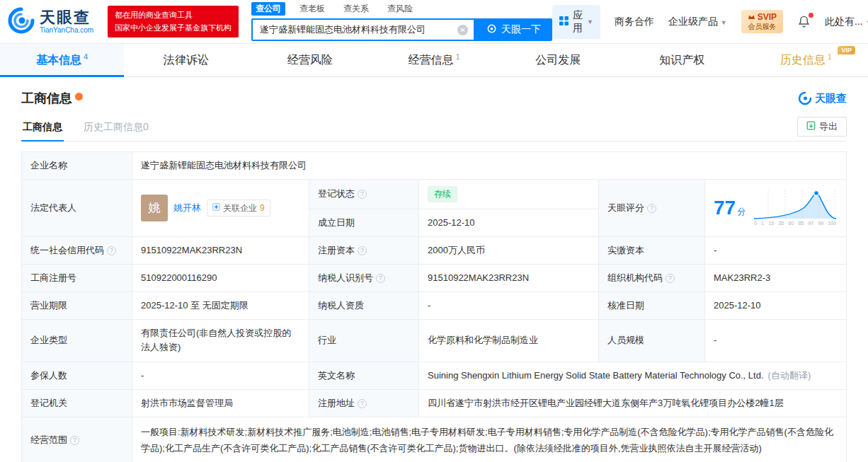 The width and height of the screenshot is (868, 462). What do you see at coordinates (363, 30) in the screenshot?
I see `search-input` at bounding box center [363, 30].